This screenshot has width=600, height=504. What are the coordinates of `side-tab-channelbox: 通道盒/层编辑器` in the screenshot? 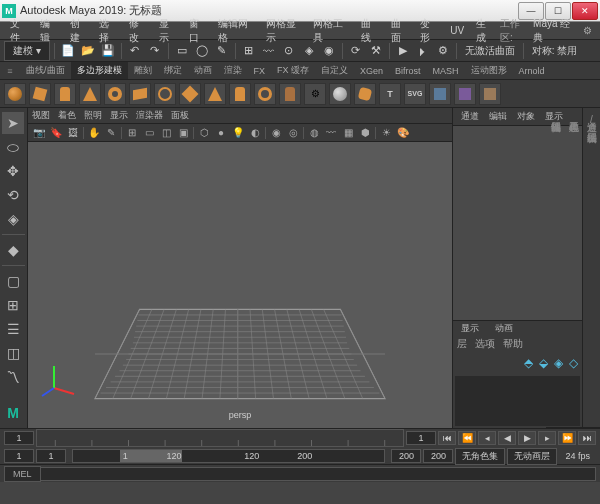 It's located at (591, 268).